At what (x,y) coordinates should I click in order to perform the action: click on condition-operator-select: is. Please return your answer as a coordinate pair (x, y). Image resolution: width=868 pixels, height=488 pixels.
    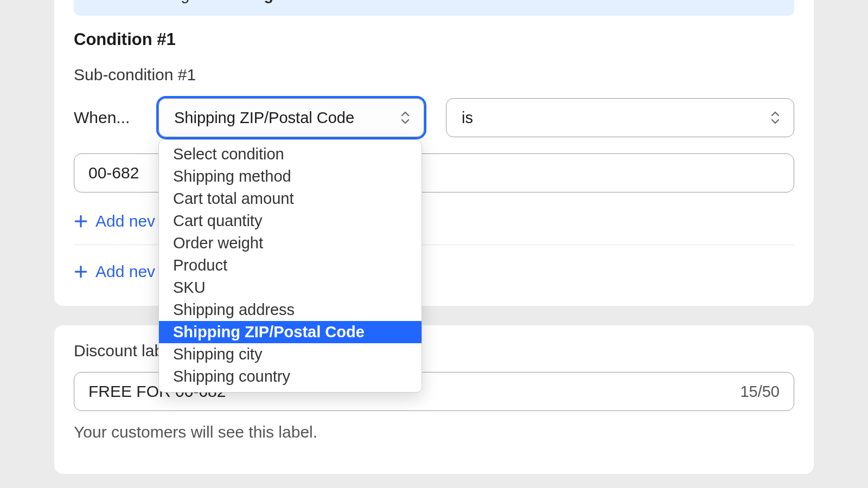
    Looking at the image, I should click on (620, 118).